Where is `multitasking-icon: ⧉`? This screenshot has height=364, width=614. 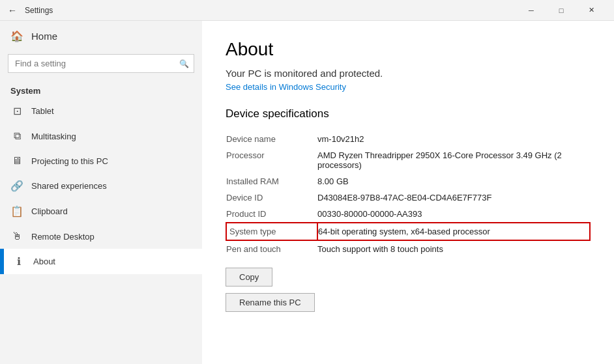
multitasking-icon: ⧉ is located at coordinates (17, 136).